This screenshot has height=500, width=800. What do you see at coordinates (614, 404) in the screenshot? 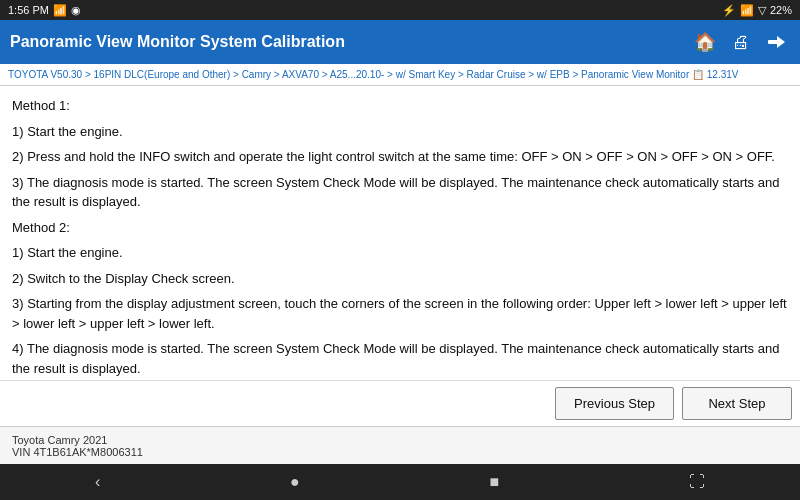
I see `previous-step-button: Previous Step` at bounding box center [614, 404].